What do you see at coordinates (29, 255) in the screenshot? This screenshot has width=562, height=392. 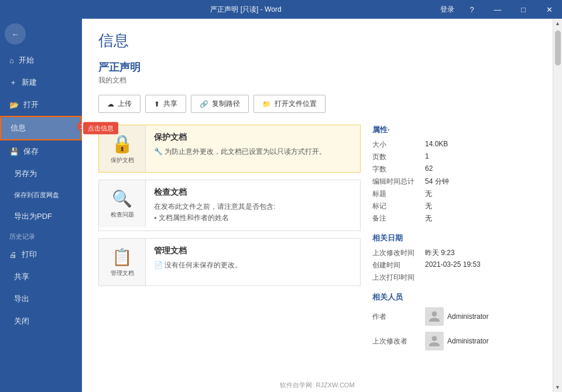 I see `sidebar-label-print: 打印` at bounding box center [29, 255].